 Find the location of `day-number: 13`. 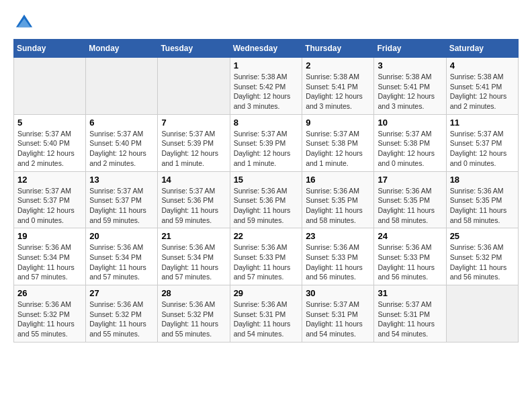

day-number: 13 is located at coordinates (122, 180).